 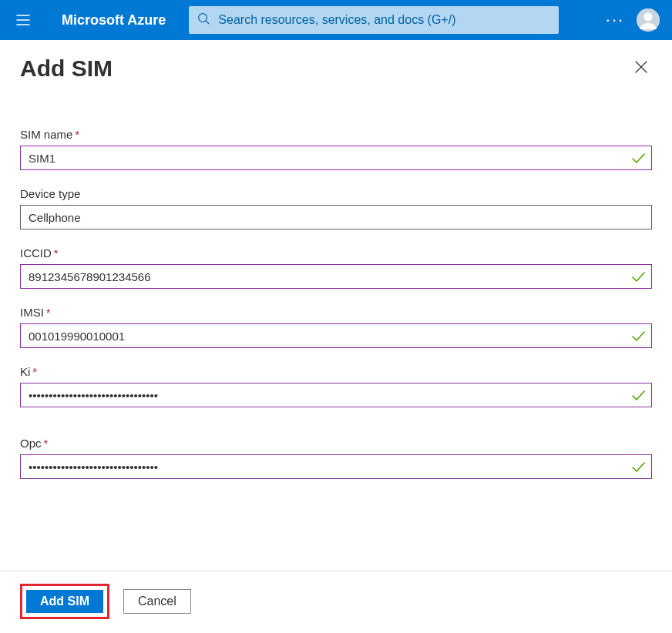 I want to click on field-device-type: Device type, so click(x=336, y=208).